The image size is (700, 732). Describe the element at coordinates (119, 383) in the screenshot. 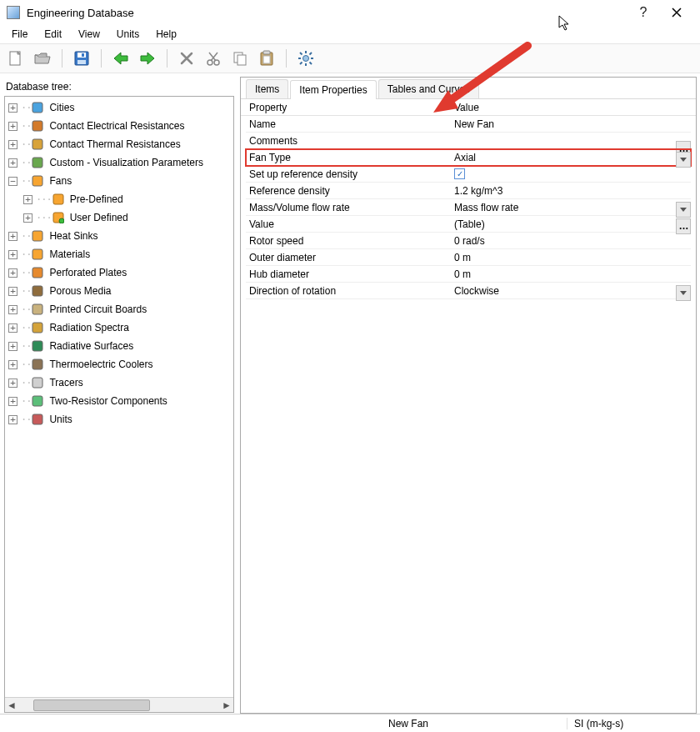

I see `tree-item: +··Tracers` at that location.